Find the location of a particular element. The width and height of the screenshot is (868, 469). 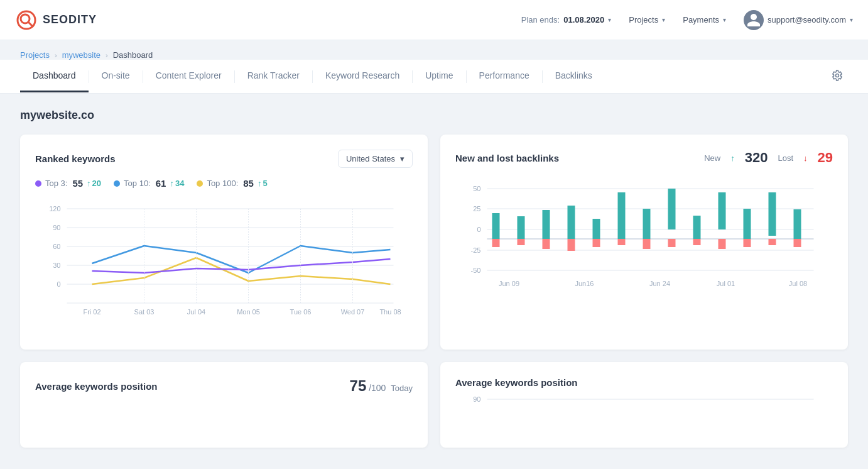

legend-top100-value: 85 is located at coordinates (249, 184).